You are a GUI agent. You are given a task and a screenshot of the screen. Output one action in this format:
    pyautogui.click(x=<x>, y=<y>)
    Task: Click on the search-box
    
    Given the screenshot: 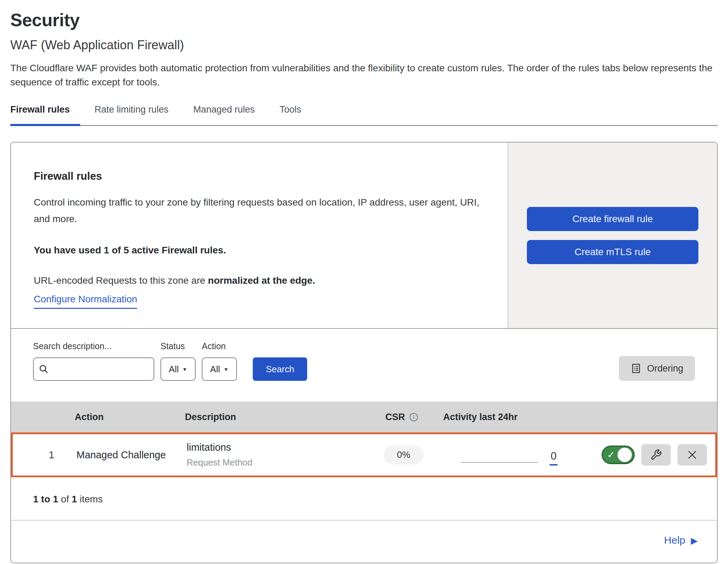 What is the action you would take?
    pyautogui.click(x=94, y=369)
    